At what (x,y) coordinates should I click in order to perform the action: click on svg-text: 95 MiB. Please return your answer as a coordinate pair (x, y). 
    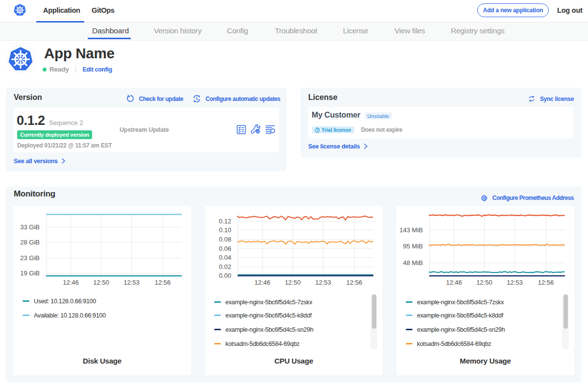
    Looking at the image, I should click on (413, 246).